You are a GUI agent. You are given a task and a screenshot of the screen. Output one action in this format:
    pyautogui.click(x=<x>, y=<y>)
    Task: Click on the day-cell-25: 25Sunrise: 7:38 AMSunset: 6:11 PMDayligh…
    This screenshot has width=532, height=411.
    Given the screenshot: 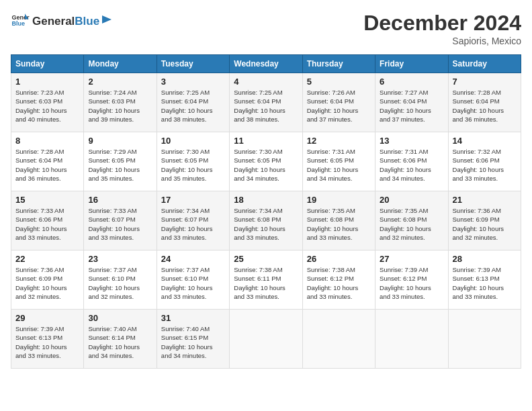 What is the action you would take?
    pyautogui.click(x=266, y=280)
    